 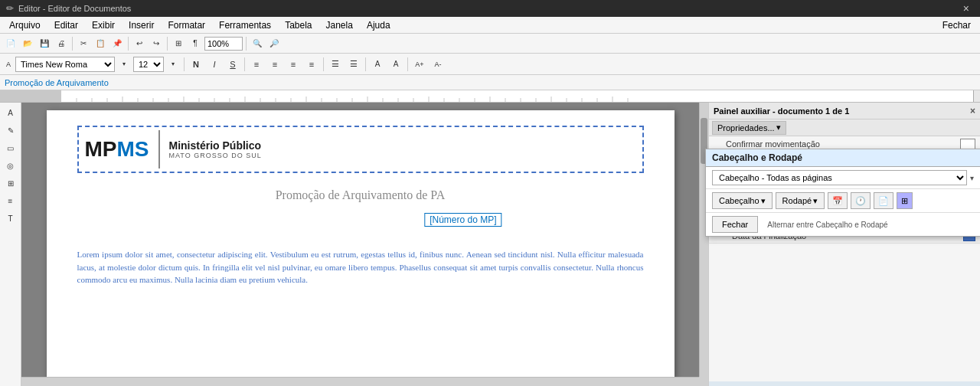 What do you see at coordinates (11, 183) in the screenshot?
I see `lt-btn-5: ⊞` at bounding box center [11, 183].